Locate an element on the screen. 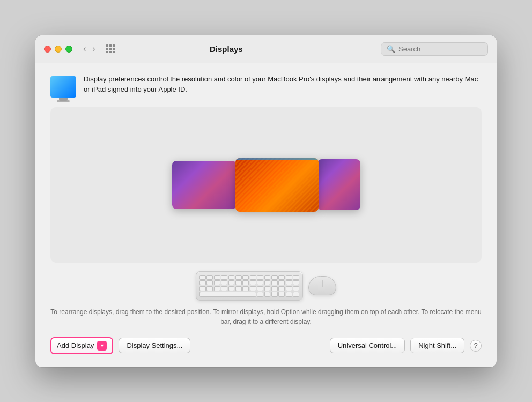 Image resolution: width=532 pixels, height=402 pixels. traffic-lights is located at coordinates (58, 49).